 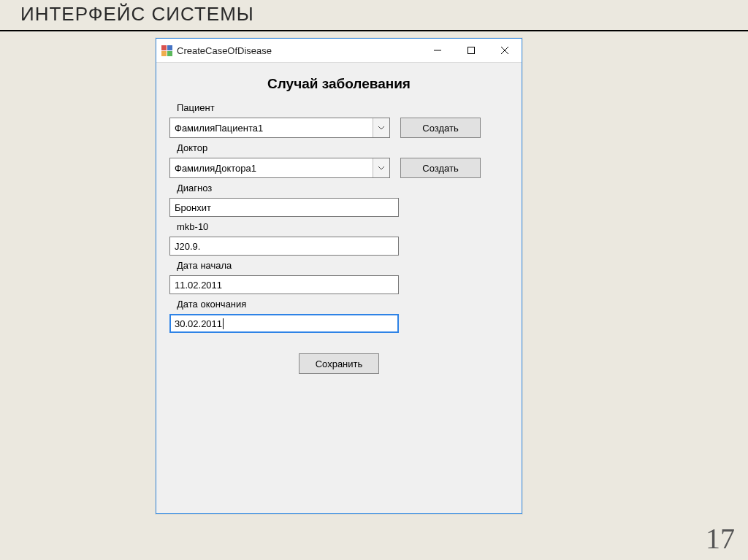 What do you see at coordinates (284, 285) in the screenshot?
I see `date-start-field: 11.02.2011` at bounding box center [284, 285].